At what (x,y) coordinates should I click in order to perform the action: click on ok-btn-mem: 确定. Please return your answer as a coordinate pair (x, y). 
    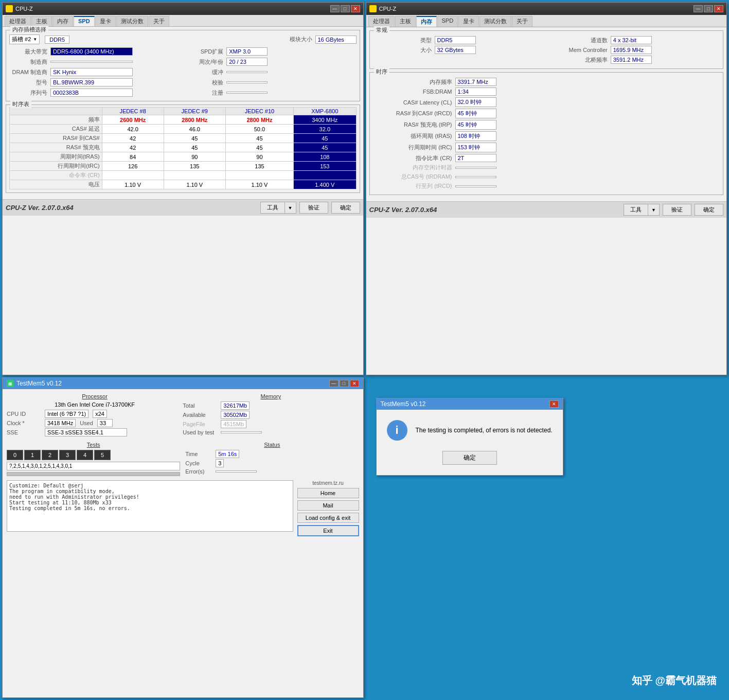
    Looking at the image, I should click on (709, 210).